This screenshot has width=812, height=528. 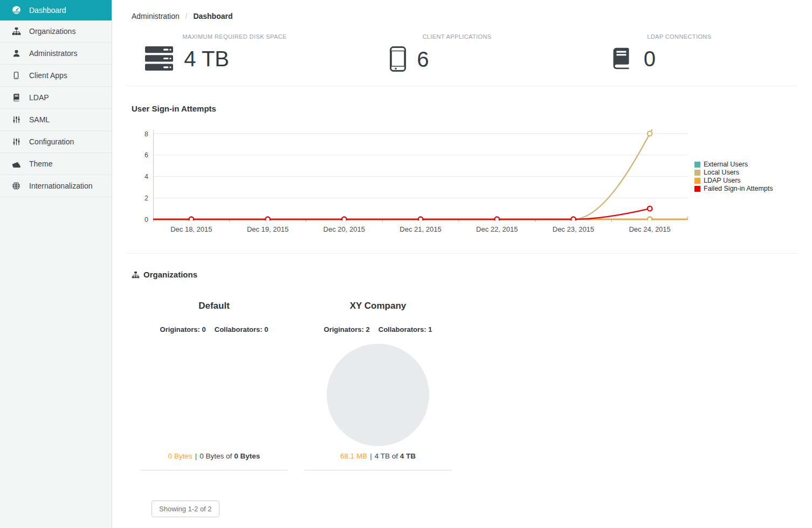 I want to click on originators-count: Originators: 2, so click(x=347, y=330).